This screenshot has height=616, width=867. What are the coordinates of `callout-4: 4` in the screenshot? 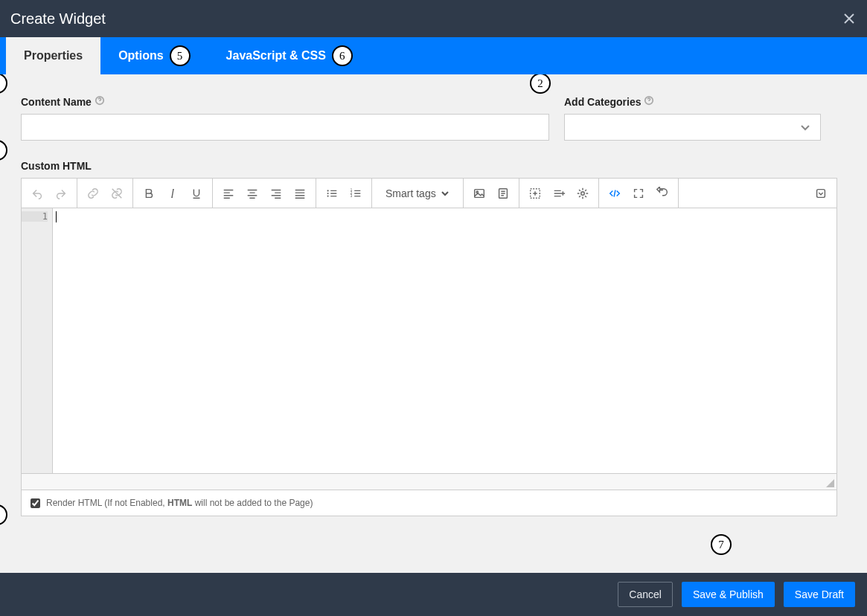 It's located at (4, 515).